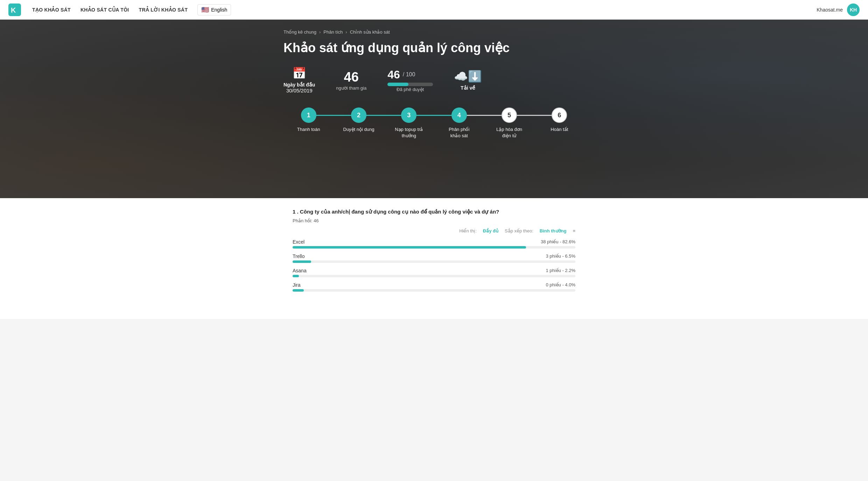 This screenshot has height=481, width=868. I want to click on approved-bar, so click(410, 84).